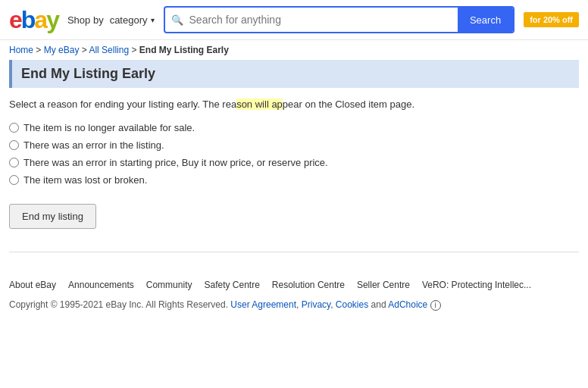 This screenshot has width=588, height=388. What do you see at coordinates (296, 74) in the screenshot?
I see `page-title: End My Listing Early` at bounding box center [296, 74].